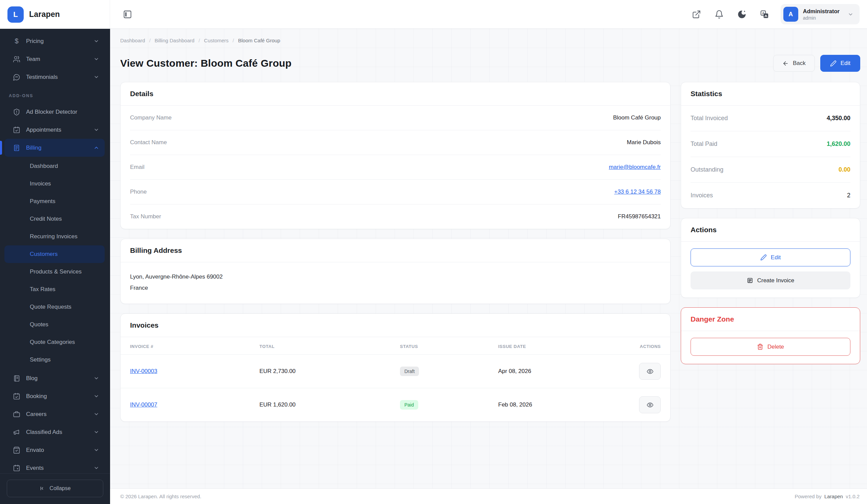 Image resolution: width=867 pixels, height=504 pixels. What do you see at coordinates (395, 283) in the screenshot?
I see `billing-address-body: Lyon, Auvergne-Rhône-Alpes 69002 France` at bounding box center [395, 283].